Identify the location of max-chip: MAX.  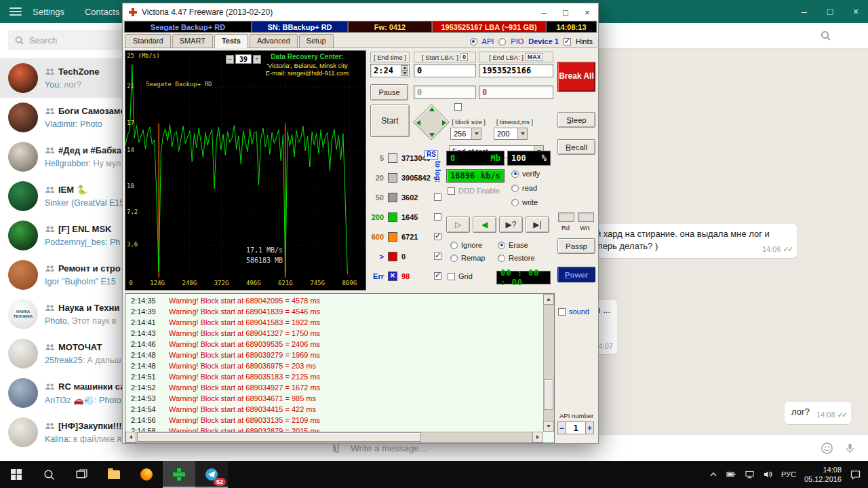
(534, 57).